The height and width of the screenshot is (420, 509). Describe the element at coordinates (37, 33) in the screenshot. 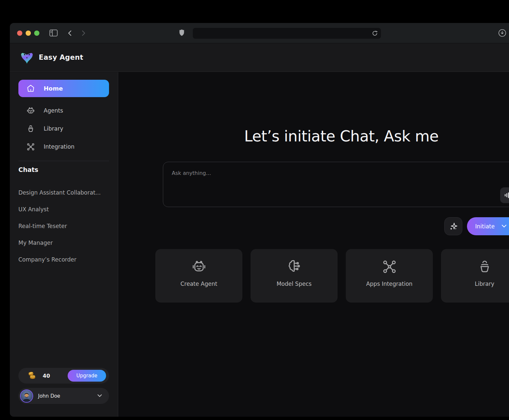

I see `zoom-window-button` at that location.